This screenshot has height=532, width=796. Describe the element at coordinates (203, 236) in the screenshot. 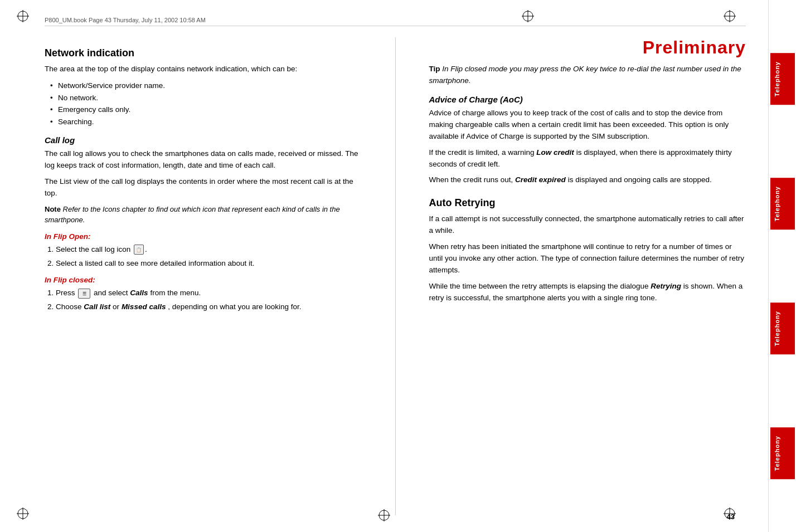

I see `flip-open-label: In Flip Open:` at that location.